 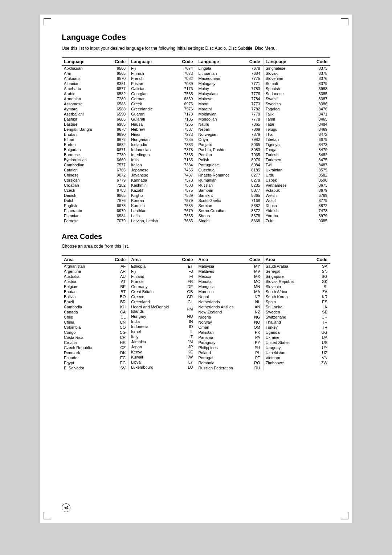 I want to click on table-row: South AfricaZA, so click(x=297, y=292).